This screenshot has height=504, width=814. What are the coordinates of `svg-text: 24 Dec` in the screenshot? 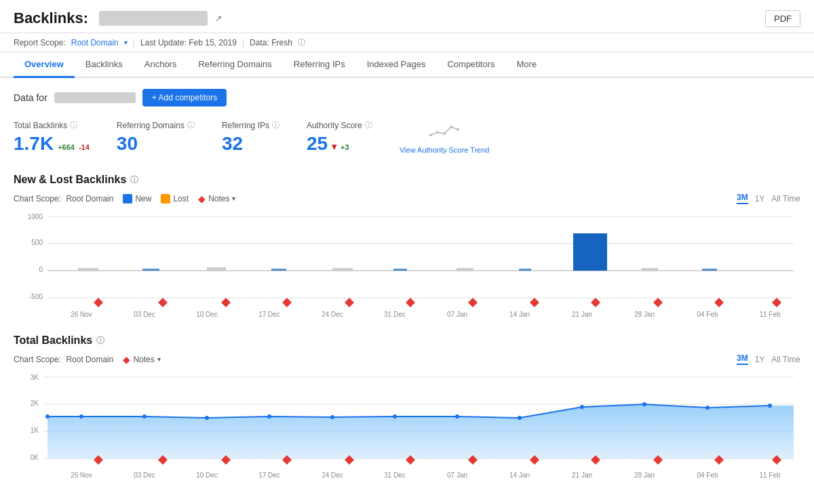 It's located at (332, 315).